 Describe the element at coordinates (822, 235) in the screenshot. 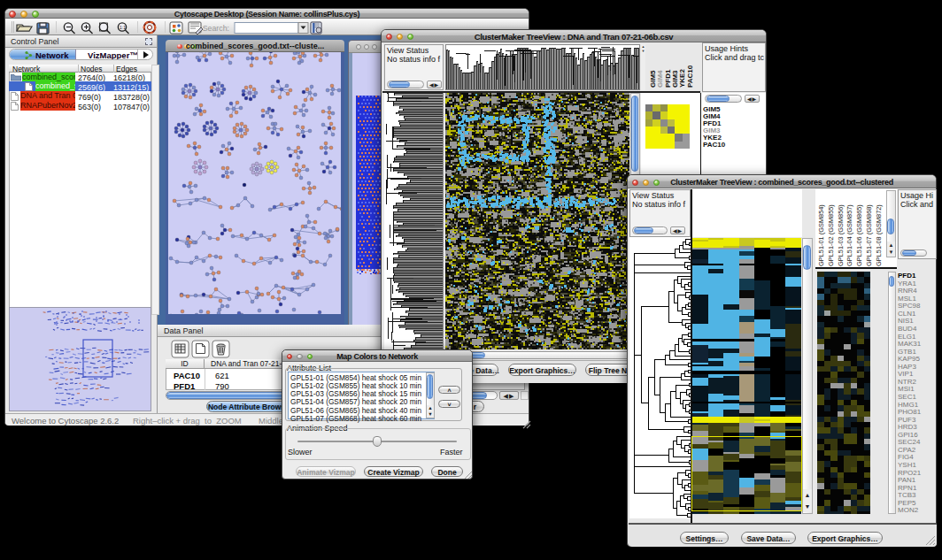

I see `svg-text: GPL51-01 (GSM854)` at that location.